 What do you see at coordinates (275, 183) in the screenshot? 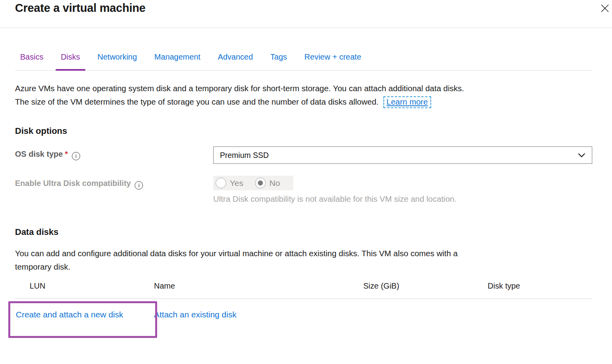
I see `radio-no-label: No` at bounding box center [275, 183].